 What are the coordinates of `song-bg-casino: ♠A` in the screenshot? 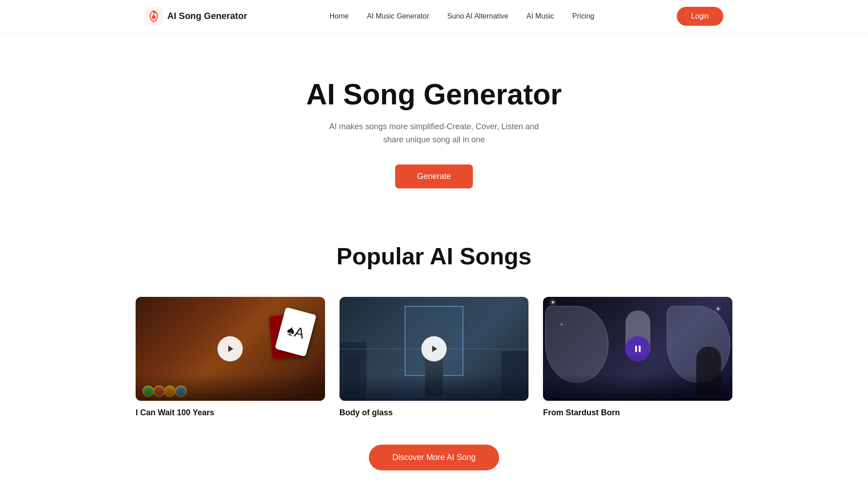 It's located at (231, 349).